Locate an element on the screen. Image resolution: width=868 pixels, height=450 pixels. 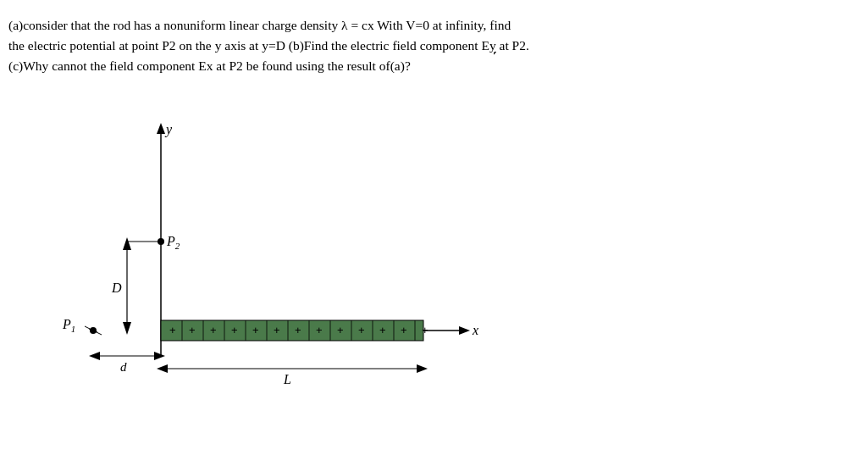
line1: (a)consider that the rod has a nonunifor… is located at coordinates (434, 25).